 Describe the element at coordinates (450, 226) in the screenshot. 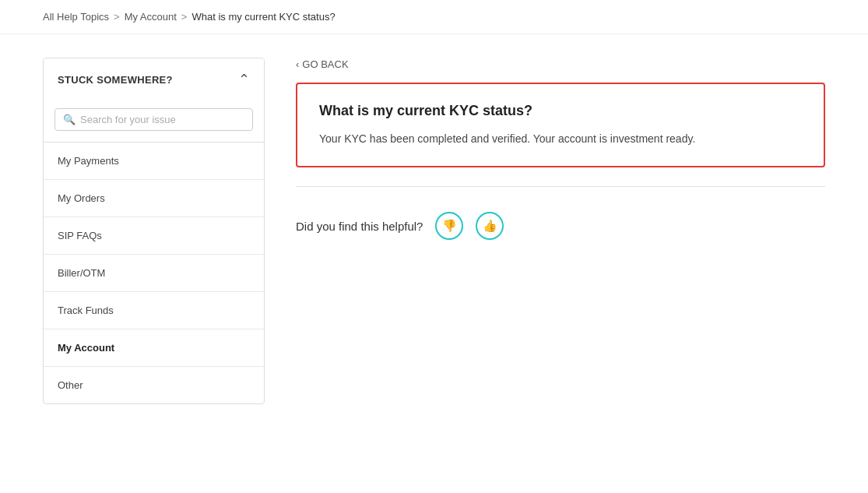

I see `thumbs-down-icon: 👎` at that location.